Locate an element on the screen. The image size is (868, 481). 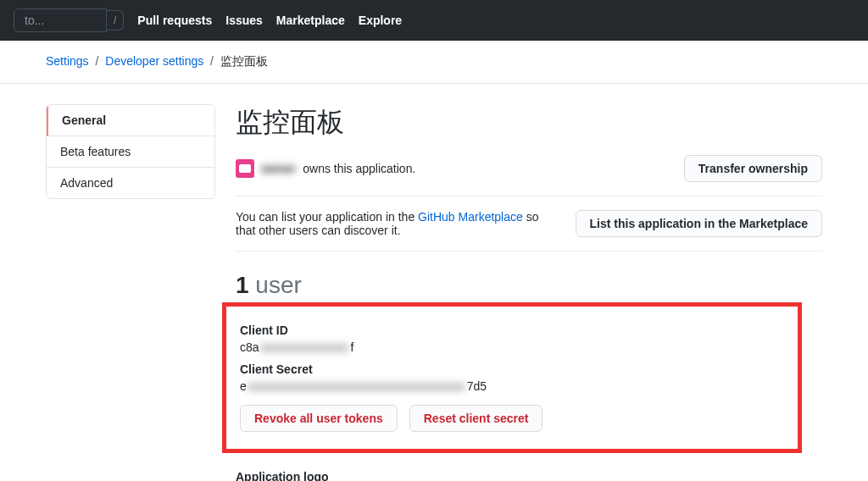
owner-row: owner owns this application. Transfer ow… is located at coordinates (529, 176).